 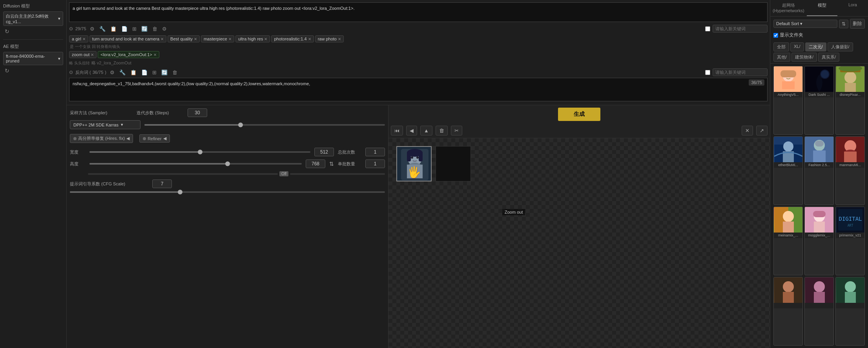 I want to click on diffusion-model-dropdown: 白云白主主的2.5d特效cg_v1... ▾, so click(x=33, y=19).